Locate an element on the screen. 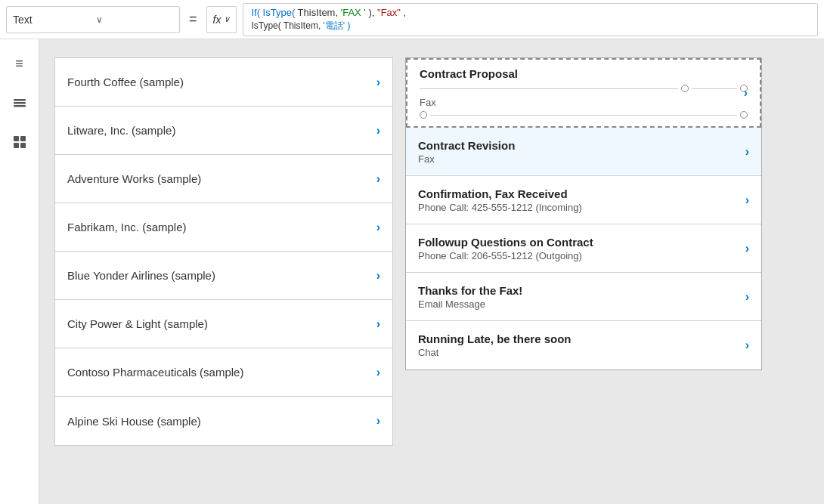  detail-item-subtitle: Phone Call: 206-555-1212 (Outgoing) is located at coordinates (582, 255).